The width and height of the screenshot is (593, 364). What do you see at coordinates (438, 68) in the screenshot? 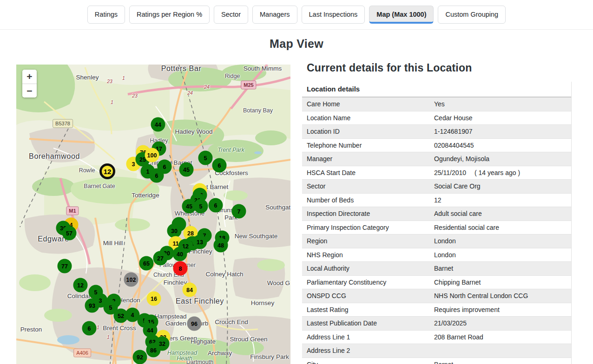
I see `details-title: Current details for this Location` at bounding box center [438, 68].